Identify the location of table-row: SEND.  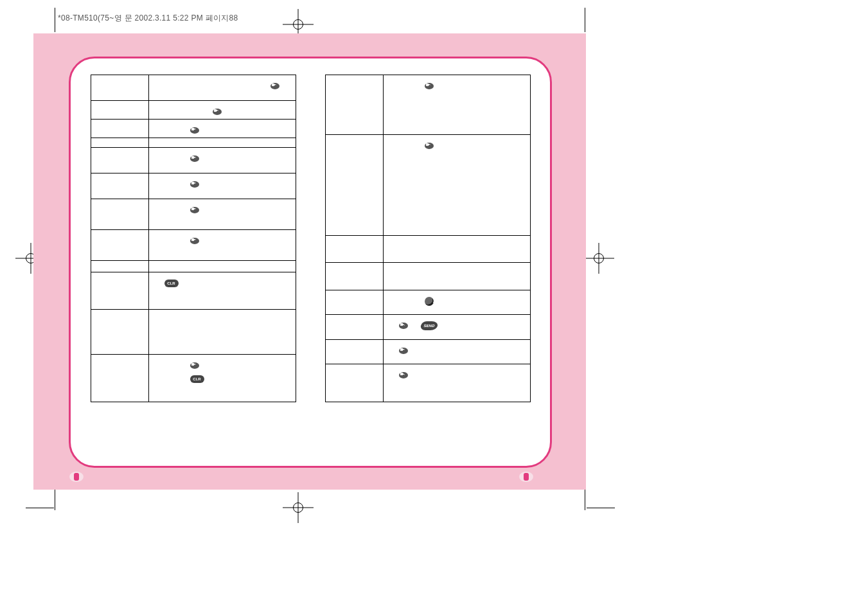
(428, 328).